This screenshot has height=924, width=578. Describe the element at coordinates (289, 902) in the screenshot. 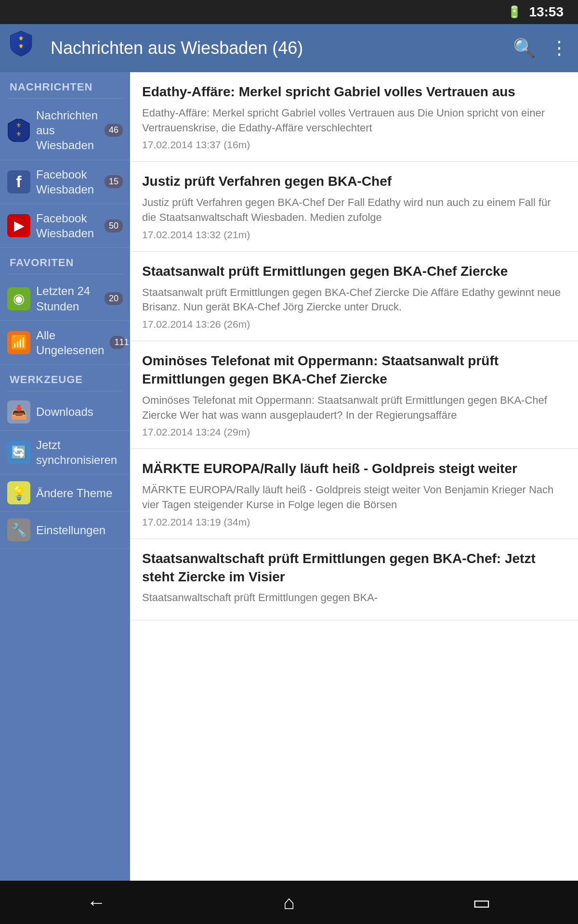

I see `home-button: ⌂` at that location.